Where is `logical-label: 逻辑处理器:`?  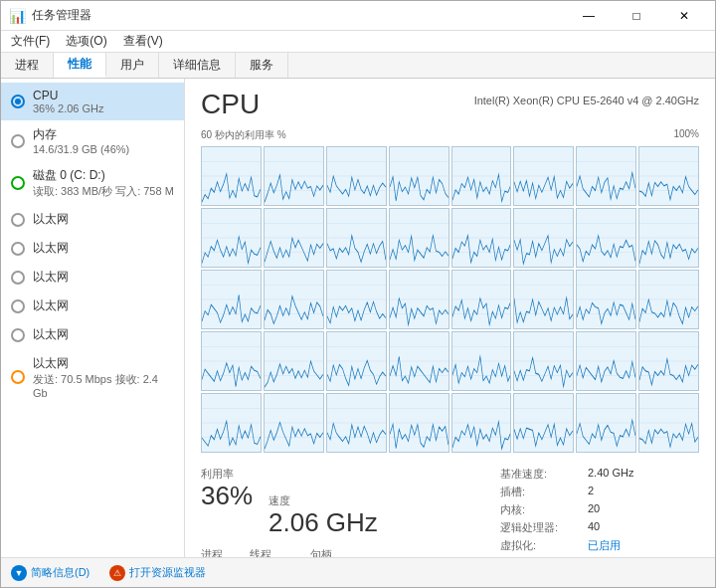
logical-label: 逻辑处理器: is located at coordinates (540, 527).